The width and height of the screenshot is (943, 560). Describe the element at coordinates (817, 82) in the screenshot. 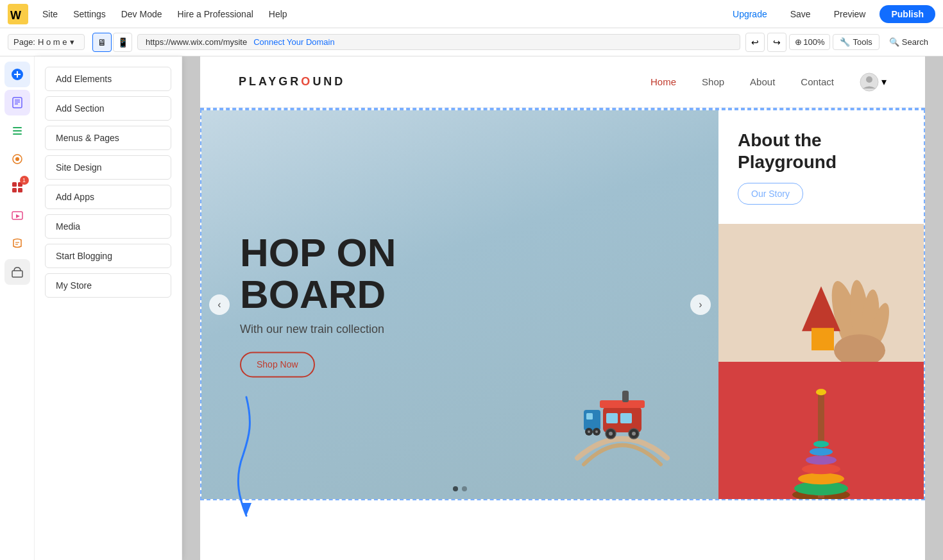

I see `nav-contact: Contact` at that location.